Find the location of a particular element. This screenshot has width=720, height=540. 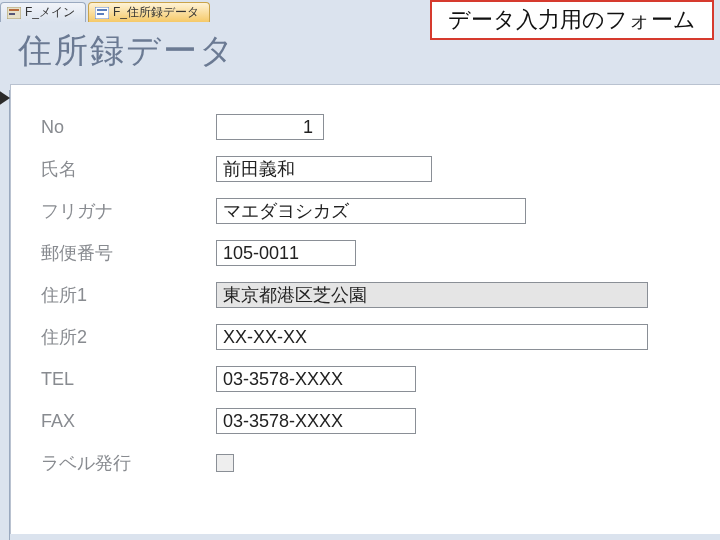

label-label-issue: ラベル発行 is located at coordinates (128, 463).